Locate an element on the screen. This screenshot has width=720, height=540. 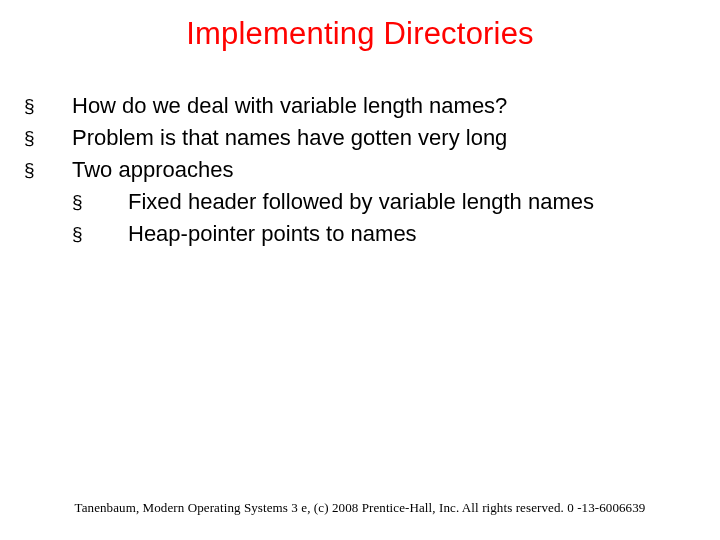
bullet-item: § How do we deal with variable length na… is located at coordinates (372, 106).